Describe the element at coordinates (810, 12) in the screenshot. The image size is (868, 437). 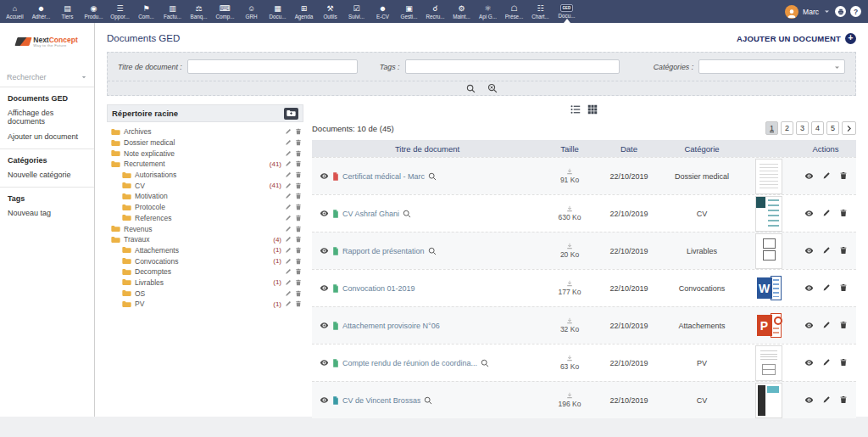
I see `user-menu: Marc` at that location.